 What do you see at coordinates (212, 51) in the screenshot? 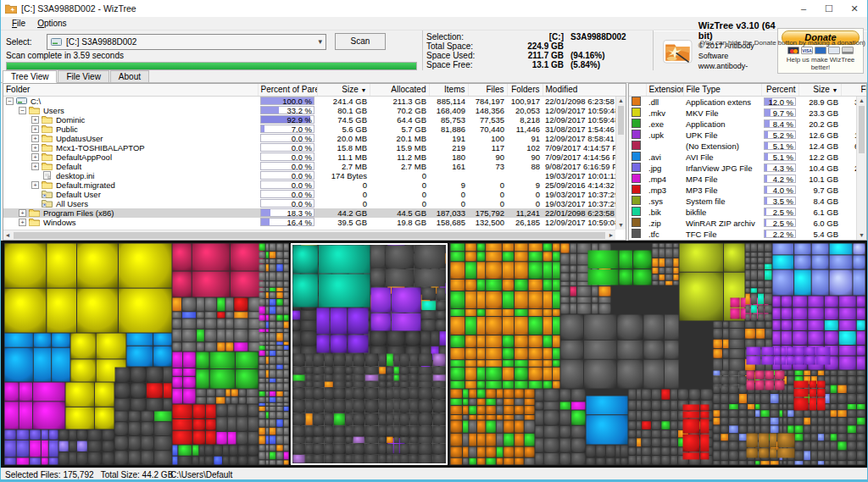
I see `scan-panel: Select: [C:] S3A9988D002 ▾ Scan Scan com…` at bounding box center [212, 51].